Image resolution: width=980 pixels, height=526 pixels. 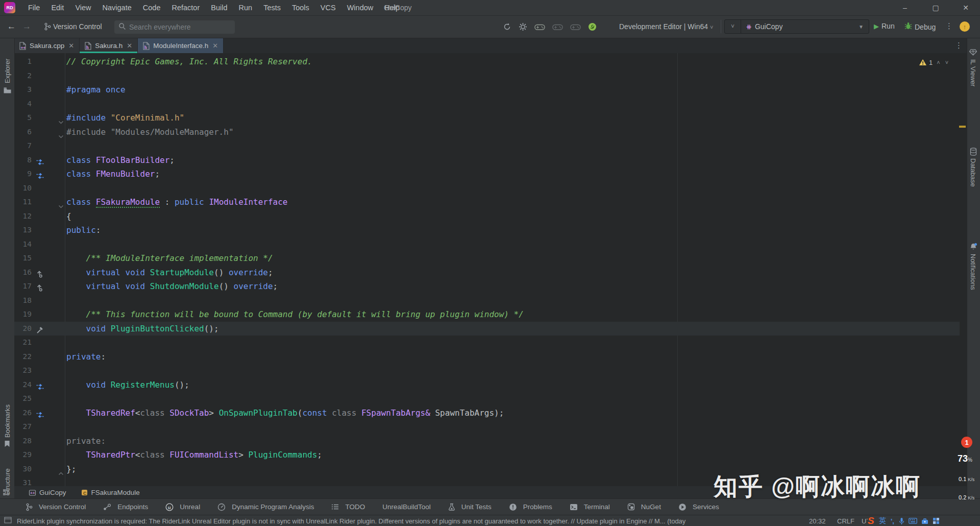 I want to click on toolwindow-services: Services, so click(x=699, y=507).